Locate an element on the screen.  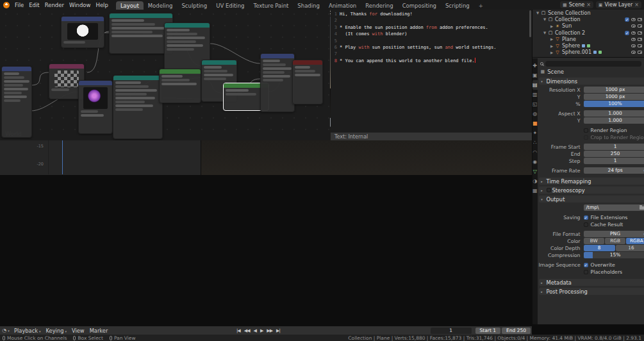
properties-tab-world: ◍ is located at coordinates (535, 114).